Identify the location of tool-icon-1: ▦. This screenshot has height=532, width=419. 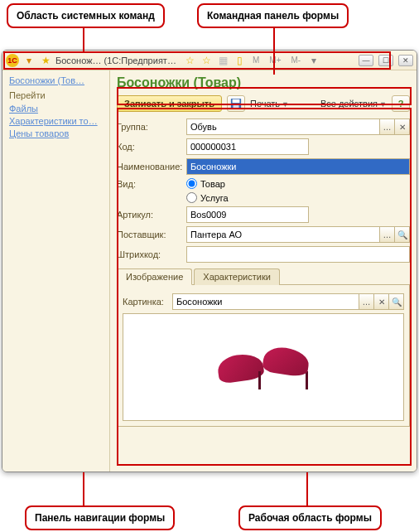
(223, 60).